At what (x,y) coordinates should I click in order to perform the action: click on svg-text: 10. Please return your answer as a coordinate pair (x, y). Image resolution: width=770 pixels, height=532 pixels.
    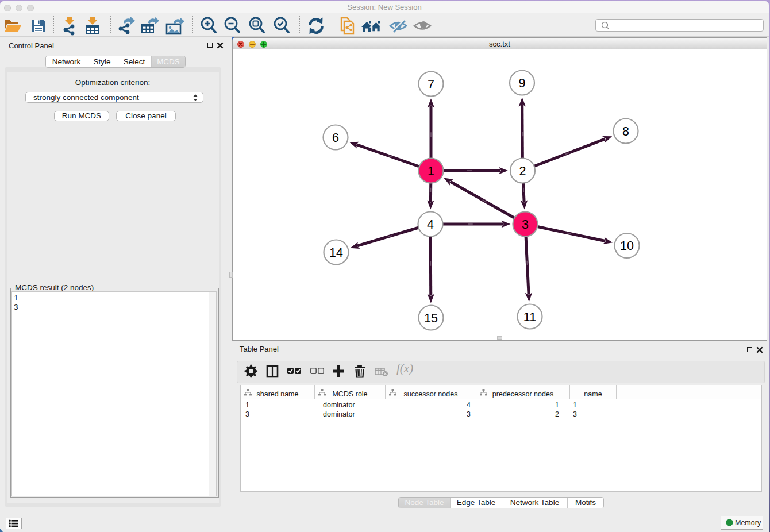
    Looking at the image, I should click on (627, 246).